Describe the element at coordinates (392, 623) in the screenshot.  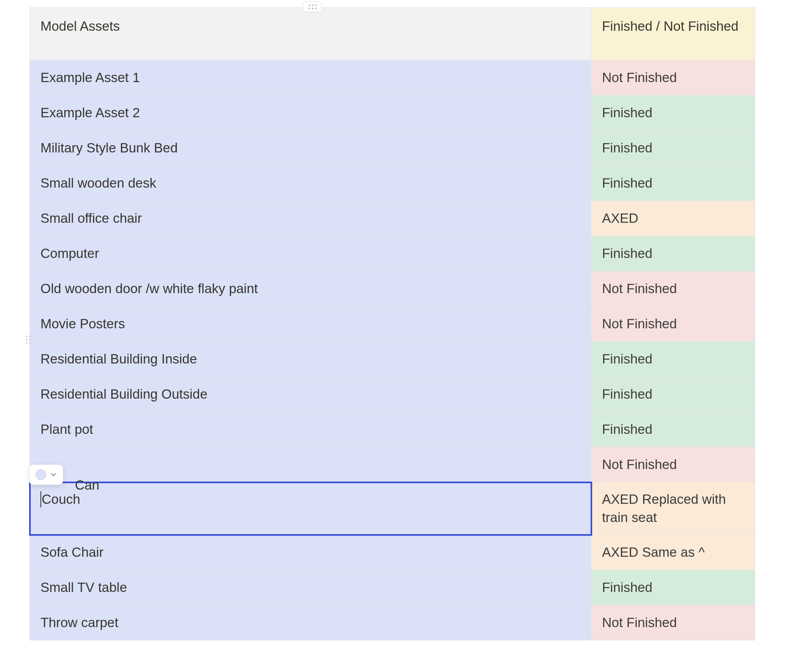
I see `table-row: Throw carpetNot Finished` at that location.